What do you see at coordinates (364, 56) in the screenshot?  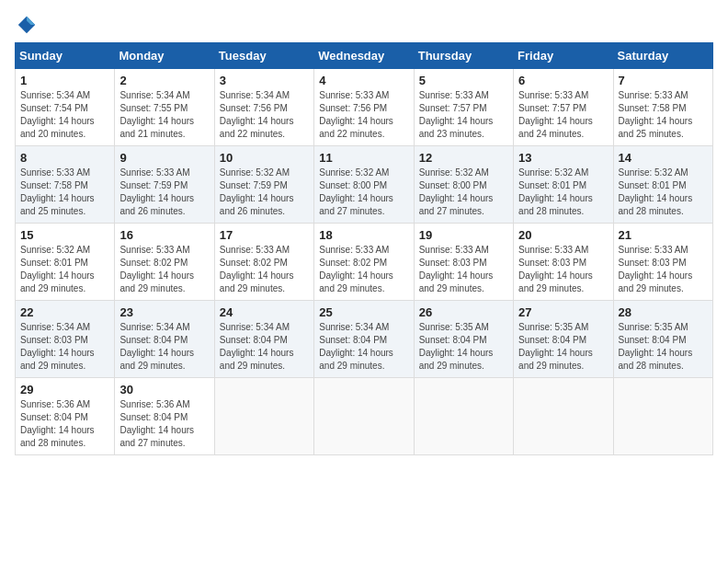 I see `calendar-header: SundayMondayTuesdayWednesdayThursdayFrid…` at bounding box center [364, 56].